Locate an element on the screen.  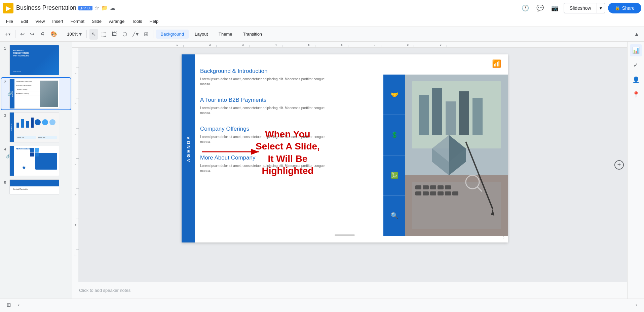
grid-icon-4: 🔍 is located at coordinates (394, 216).